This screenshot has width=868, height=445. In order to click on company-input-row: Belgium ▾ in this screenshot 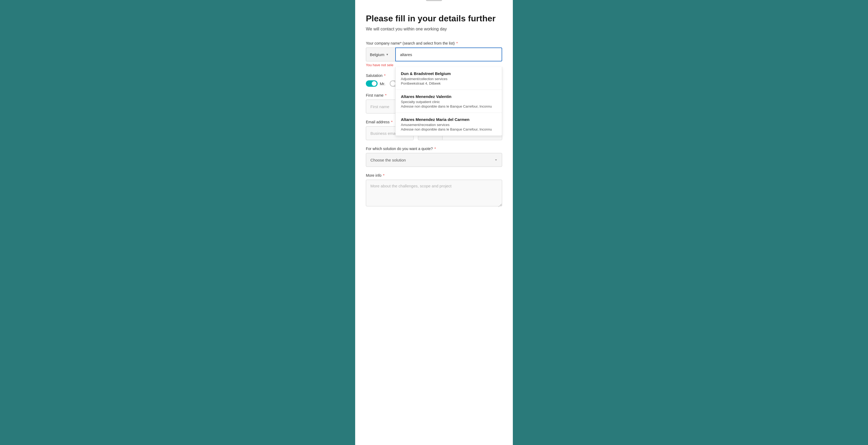, I will do `click(434, 55)`.